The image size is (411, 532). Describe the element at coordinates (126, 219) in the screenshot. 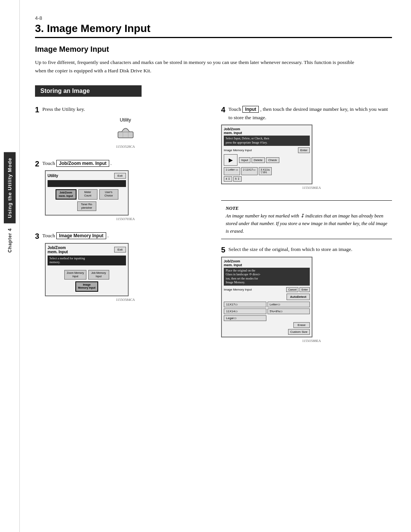

I see `step-2-caption: 1155O703EA` at that location.